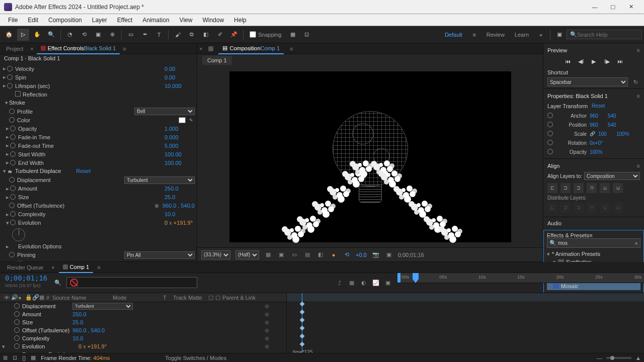 The image size is (644, 362). Describe the element at coordinates (454, 35) in the screenshot. I see `workspace-default: Default` at that location.